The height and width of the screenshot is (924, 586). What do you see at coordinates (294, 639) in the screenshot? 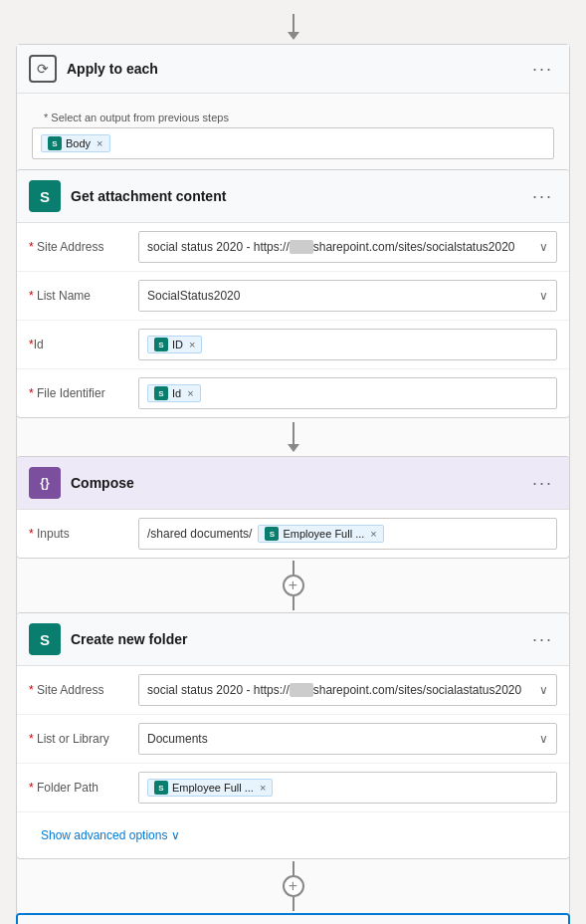
I see `create-folder-title: Create new folder` at bounding box center [294, 639].